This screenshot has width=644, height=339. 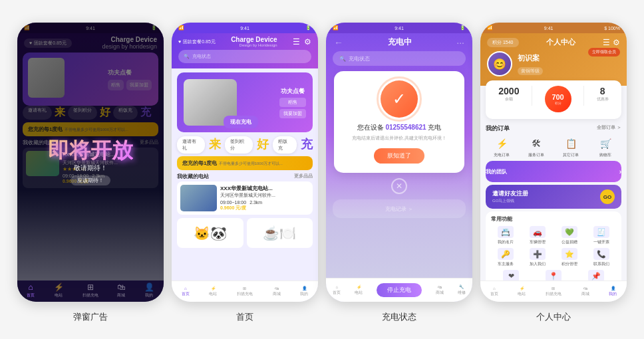 I want to click on s3-progress-btn: 充电记录 ＞, so click(x=399, y=209).